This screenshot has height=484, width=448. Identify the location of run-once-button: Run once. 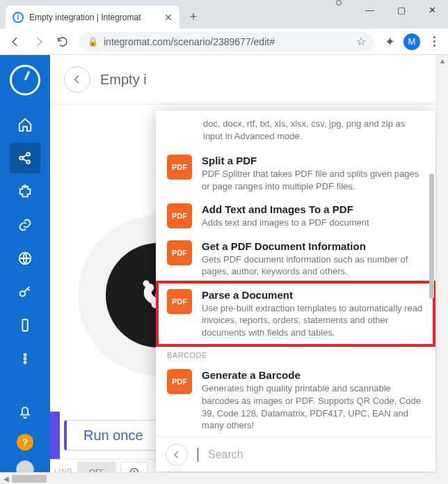
(113, 435).